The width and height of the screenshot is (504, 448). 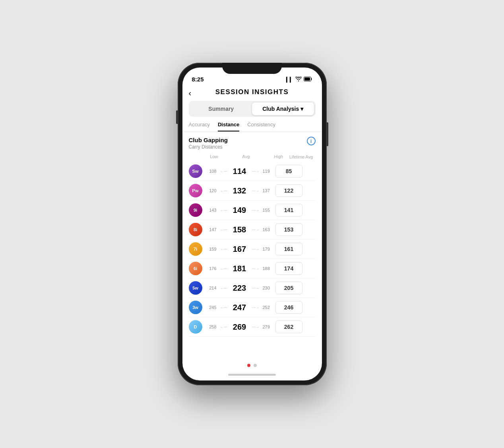 I want to click on club-low-7i: 159, so click(x=211, y=249).